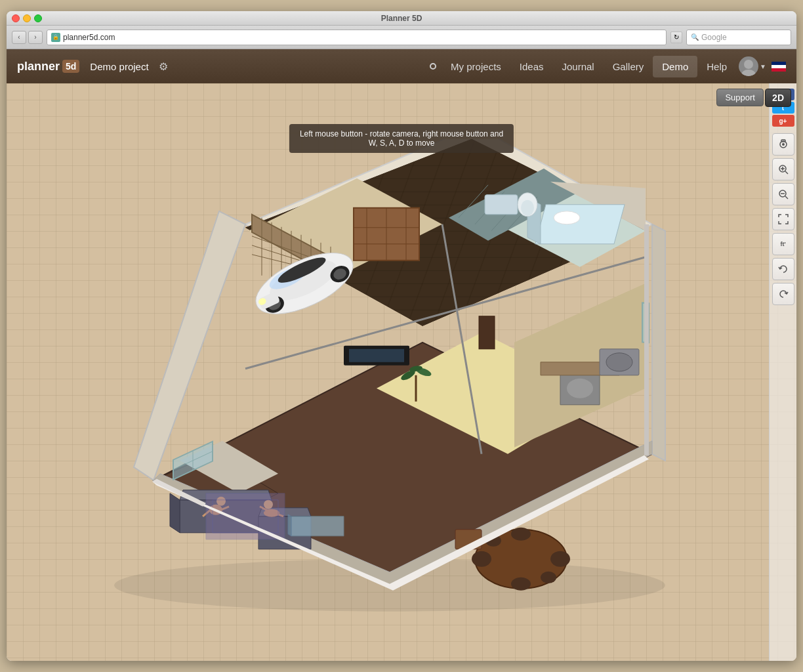 Image resolution: width=803 pixels, height=672 pixels. I want to click on fullscreen-tool, so click(783, 219).